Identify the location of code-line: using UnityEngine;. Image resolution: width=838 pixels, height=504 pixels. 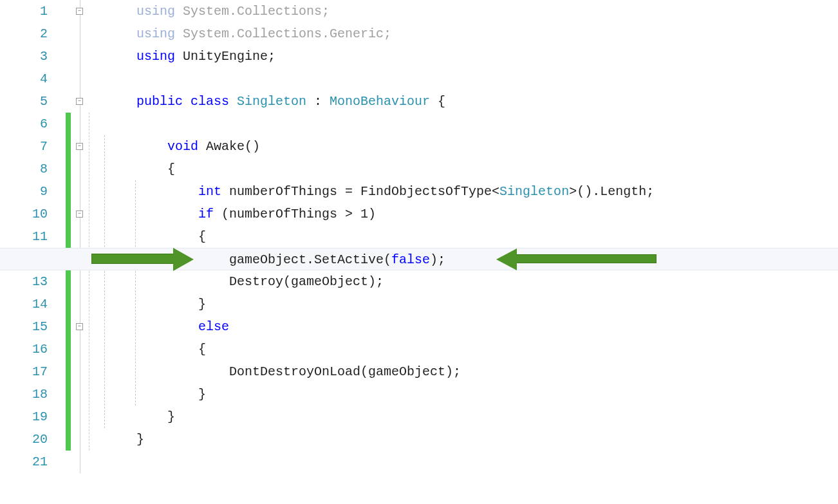
(487, 57).